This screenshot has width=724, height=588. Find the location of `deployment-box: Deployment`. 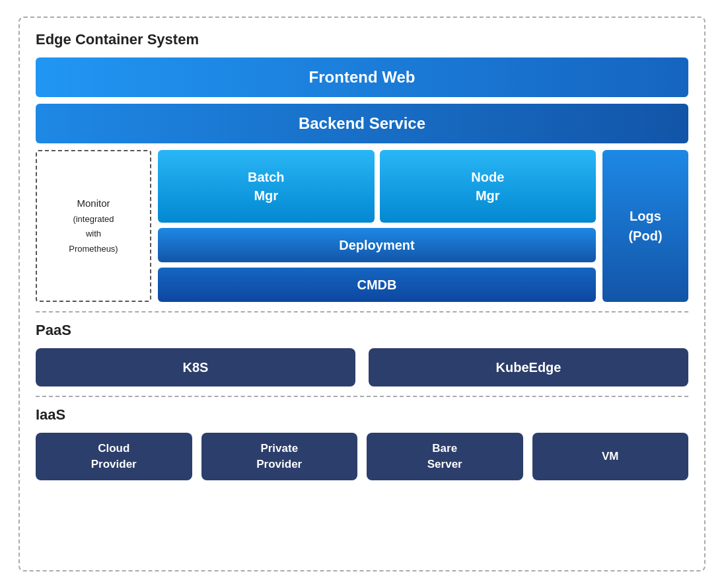

deployment-box: Deployment is located at coordinates (377, 245).